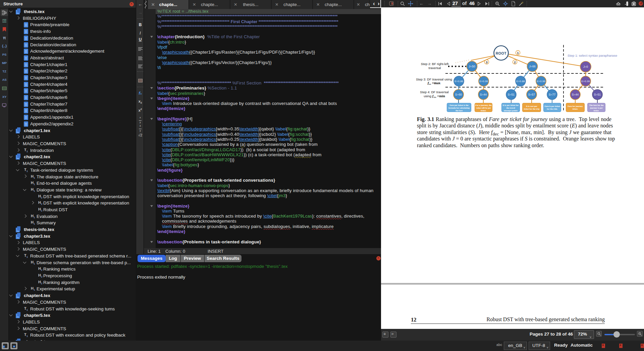 The width and height of the screenshot is (644, 351). Describe the element at coordinates (435, 68) in the screenshot. I see `svg-text: traversal` at that location.